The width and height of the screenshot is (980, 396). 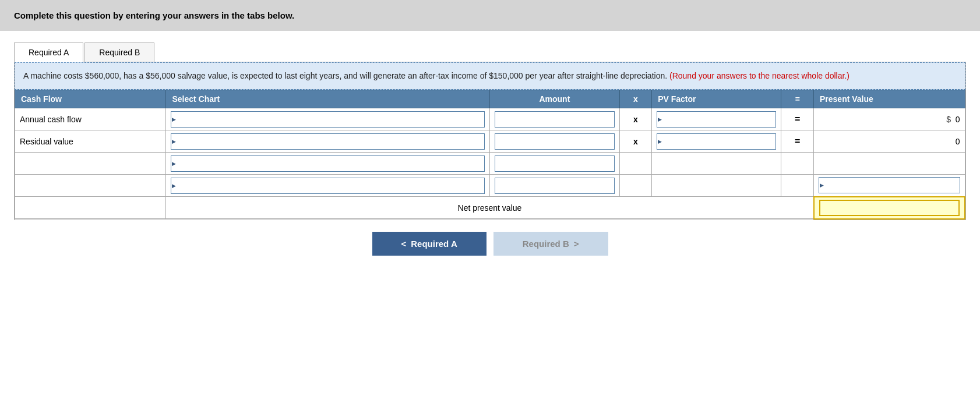 I want to click on npv-label: Net present value, so click(x=490, y=208).